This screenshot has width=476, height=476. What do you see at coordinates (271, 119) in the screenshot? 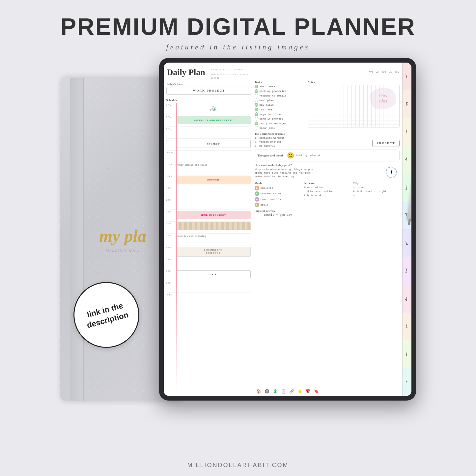
I see `task-text-send: send in project` at bounding box center [271, 119].